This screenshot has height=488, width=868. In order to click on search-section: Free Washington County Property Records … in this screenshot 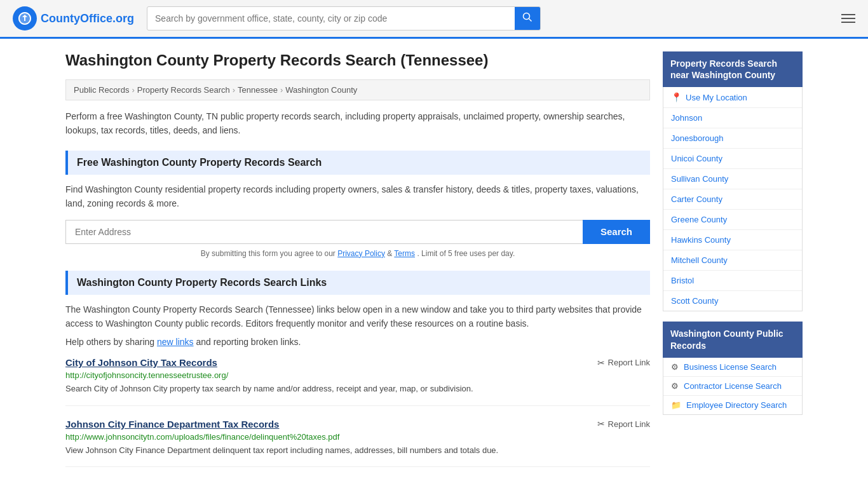, I will do `click(358, 205)`.